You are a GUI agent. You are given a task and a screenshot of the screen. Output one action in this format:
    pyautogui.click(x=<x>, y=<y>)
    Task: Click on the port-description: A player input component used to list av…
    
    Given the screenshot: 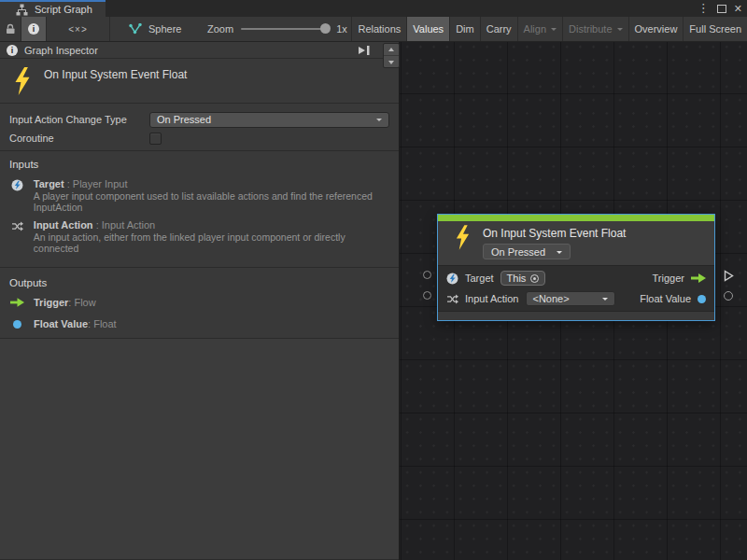 What is the action you would take?
    pyautogui.click(x=211, y=202)
    